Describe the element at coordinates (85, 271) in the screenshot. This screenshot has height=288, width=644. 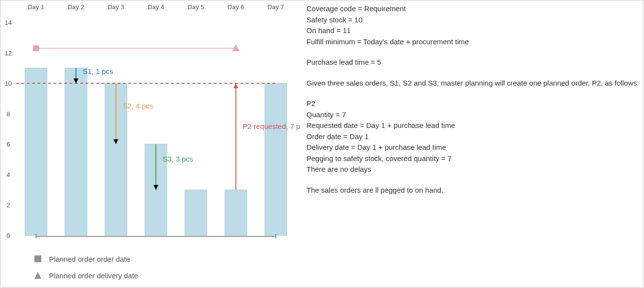
I see `legend: Planned order order date Planned order d…` at that location.